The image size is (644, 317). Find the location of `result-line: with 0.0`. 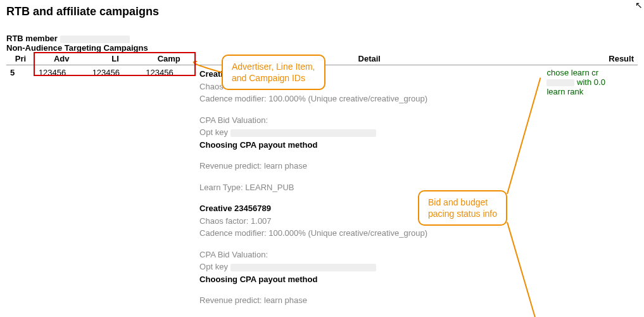

result-line: with 0.0 is located at coordinates (590, 82).